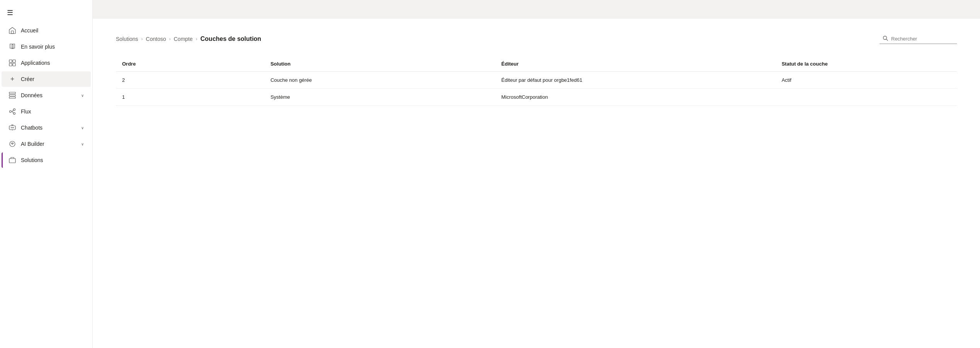 The height and width of the screenshot is (348, 980). What do you see at coordinates (53, 111) in the screenshot?
I see `sidebar-item-flux-label: Flux` at bounding box center [53, 111].